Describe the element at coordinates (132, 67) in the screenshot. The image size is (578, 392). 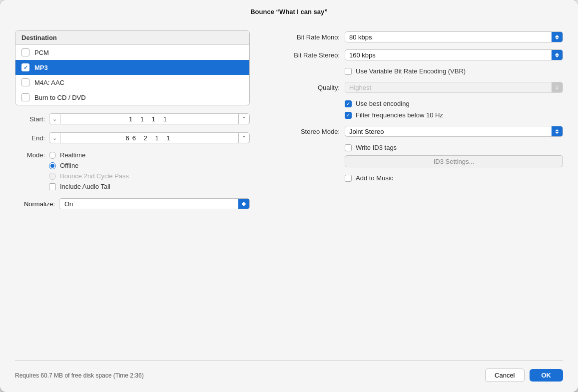
I see `destination-row-mp3: ✓ MP3` at that location.